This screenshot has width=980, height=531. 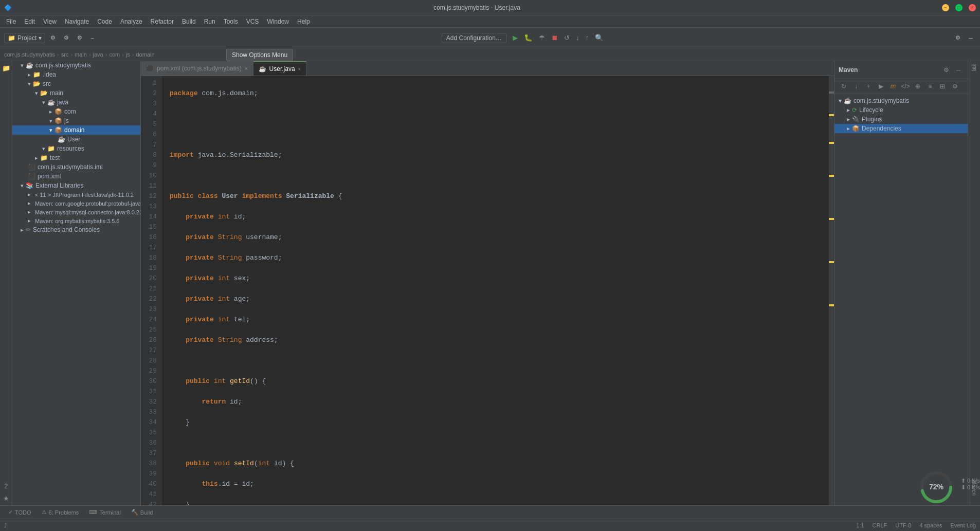 I want to click on settings-button: ⚙, so click(x=66, y=38).